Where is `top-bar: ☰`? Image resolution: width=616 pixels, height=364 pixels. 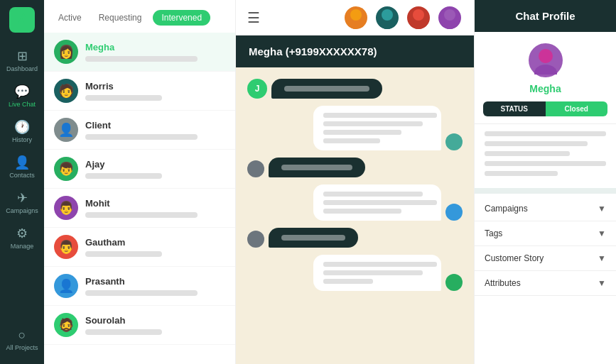
top-bar: ☰ is located at coordinates (355, 18).